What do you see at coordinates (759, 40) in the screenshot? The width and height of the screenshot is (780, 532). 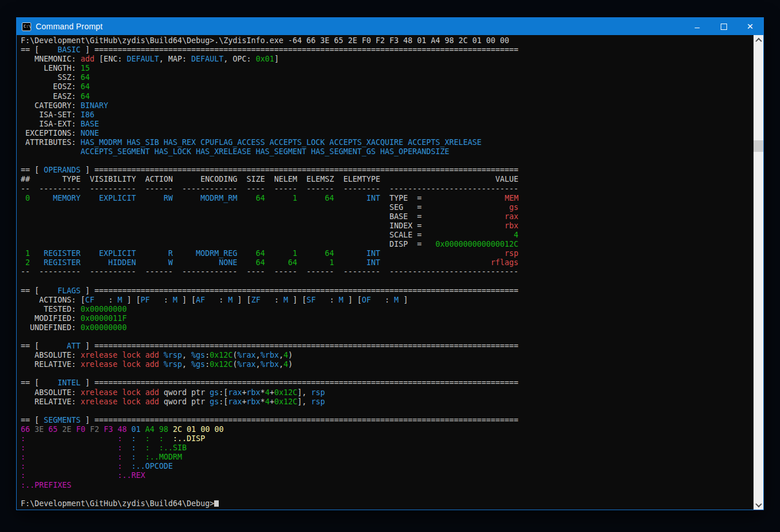 I see `chevron-up-icon` at bounding box center [759, 40].